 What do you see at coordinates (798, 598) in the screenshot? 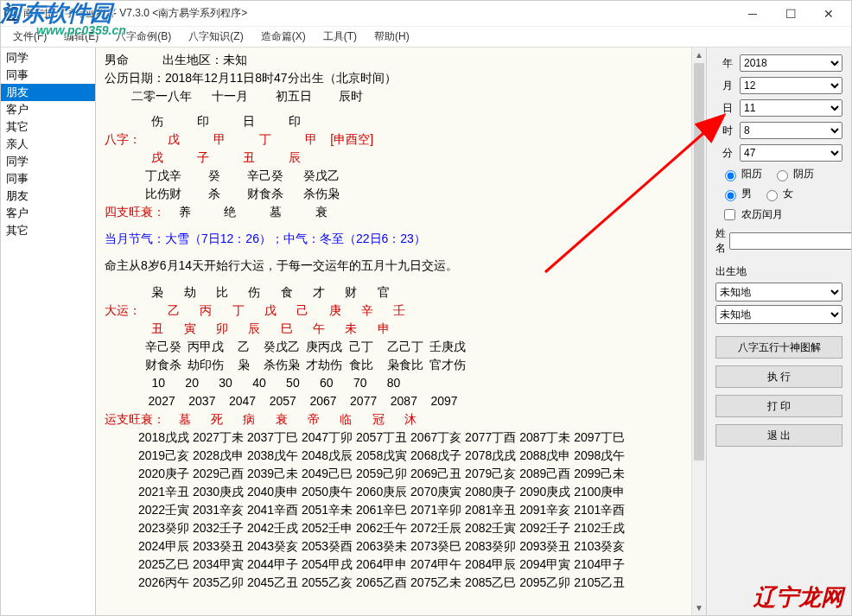
I see `watermark-bottom: 辽宁龙网` at bounding box center [798, 598].